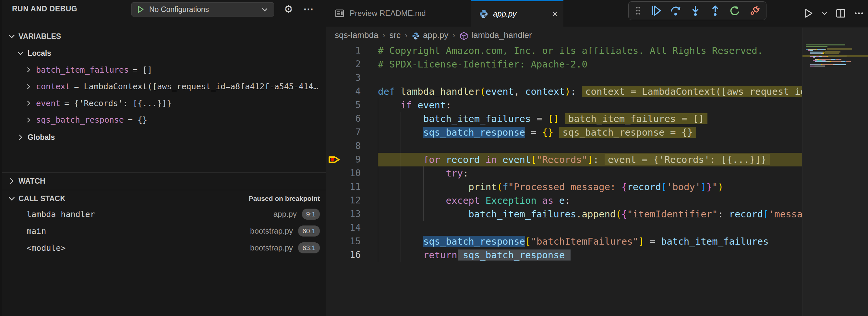 The width and height of the screenshot is (868, 316). I want to click on variable-row: context= LambdaContext([aws_request_id=a…, so click(164, 87).